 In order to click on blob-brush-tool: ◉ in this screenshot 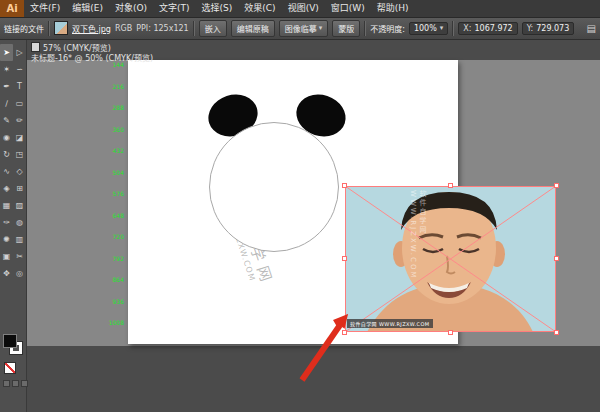, I will do `click(6, 138)`.